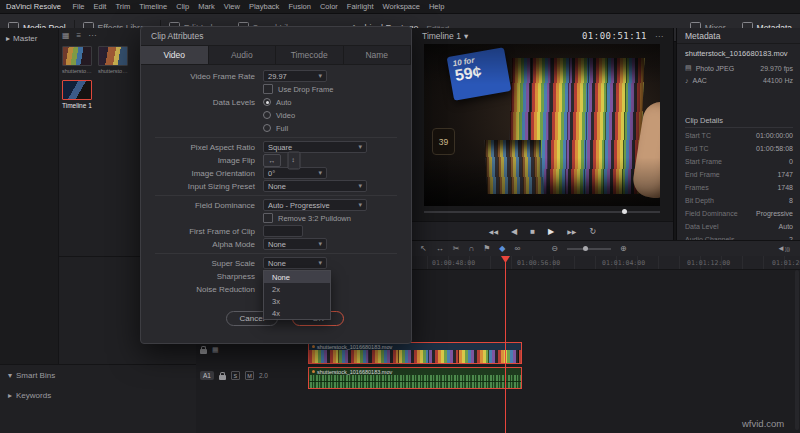 The height and width of the screenshot is (433, 800). Describe the element at coordinates (205, 148) in the screenshot. I see `pixel-aspect-label: Pixel Aspect Ratio` at that location.